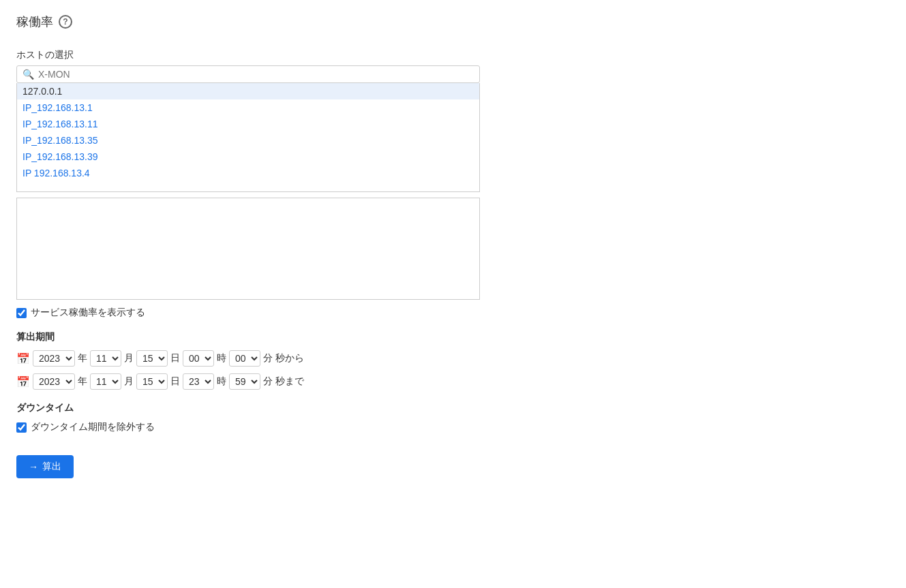 The width and height of the screenshot is (906, 588). Describe the element at coordinates (453, 55) in the screenshot. I see `host-section-label: ホストの選択` at that location.